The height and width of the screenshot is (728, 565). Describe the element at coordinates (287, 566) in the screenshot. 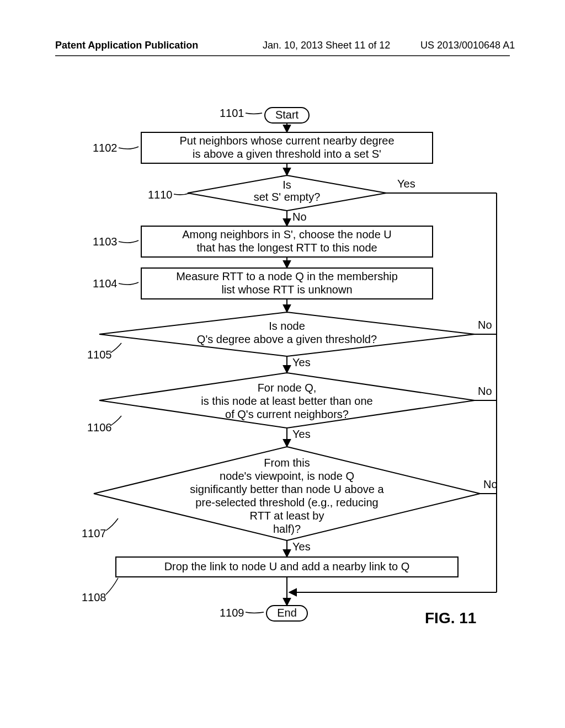

I see `n1108: Drop the link to node U and add a nearby…` at that location.